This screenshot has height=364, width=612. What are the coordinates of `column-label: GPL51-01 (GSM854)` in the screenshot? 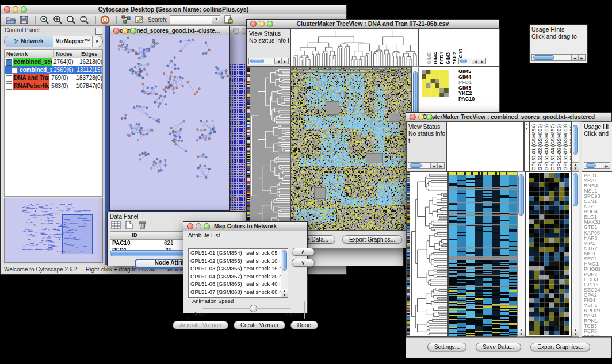 It's located at (534, 147).